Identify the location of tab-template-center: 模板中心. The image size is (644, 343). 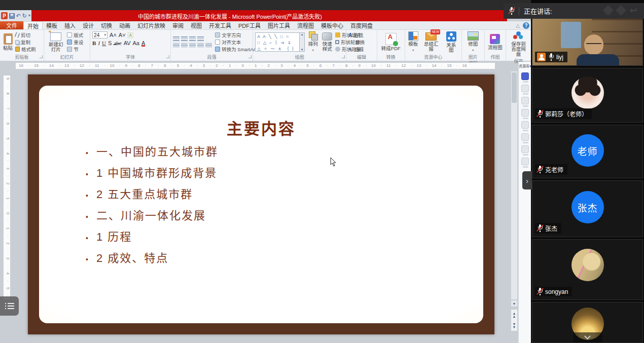
(332, 25).